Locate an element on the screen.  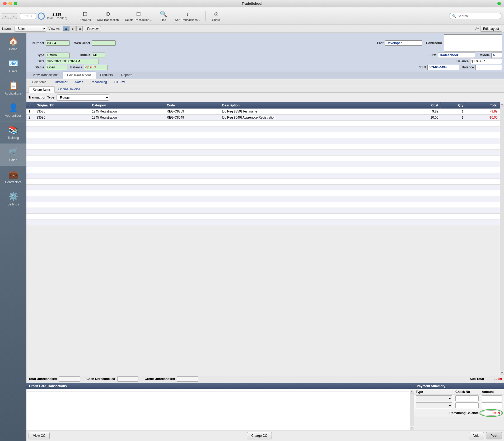
contractor-box is located at coordinates (473, 43).